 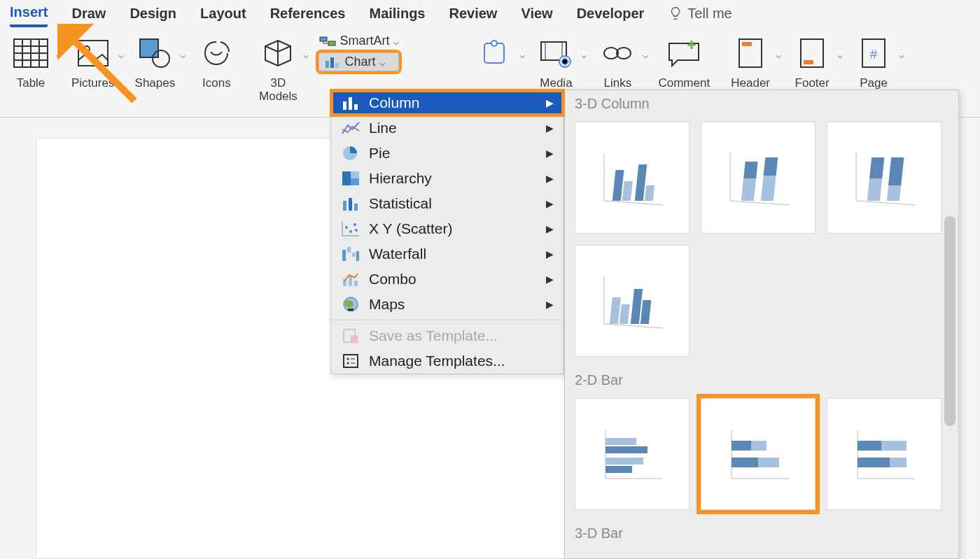 What do you see at coordinates (550, 279) in the screenshot?
I see `submenu-caret-icon: ▶` at bounding box center [550, 279].